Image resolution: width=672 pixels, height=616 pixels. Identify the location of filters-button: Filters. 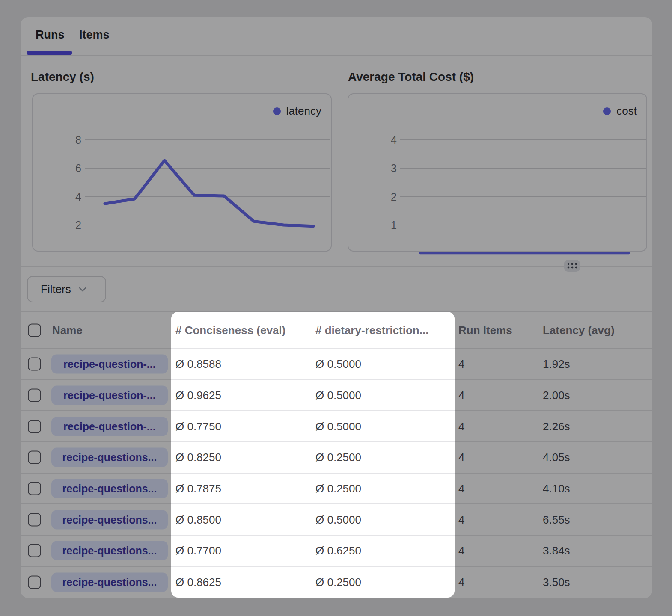
(67, 289).